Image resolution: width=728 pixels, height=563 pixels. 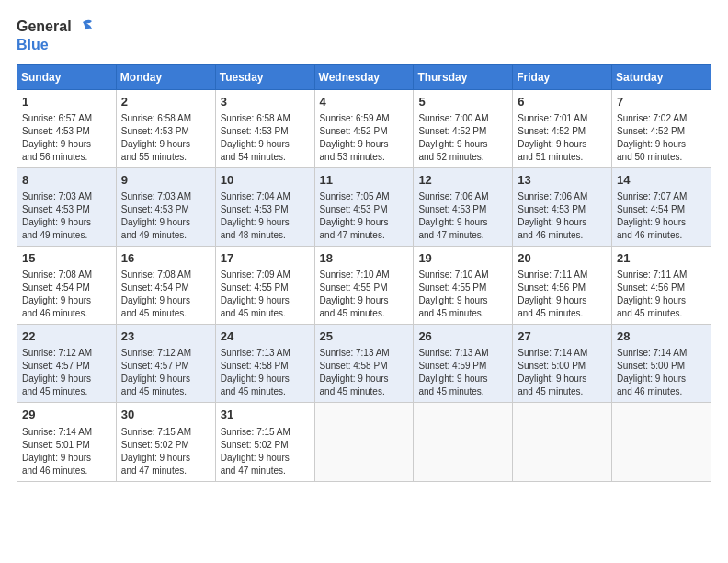 What do you see at coordinates (55, 35) in the screenshot?
I see `logo: General Blue` at bounding box center [55, 35].